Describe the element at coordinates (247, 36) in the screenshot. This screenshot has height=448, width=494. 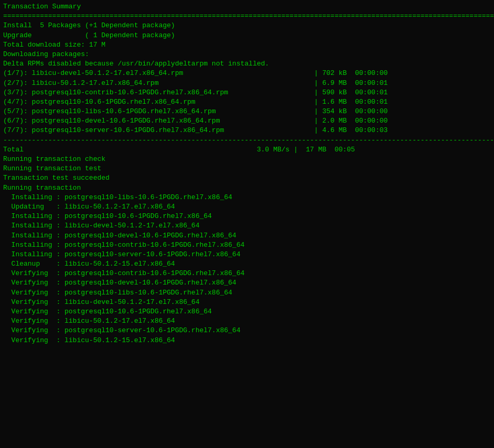
I see `terminal-line: Upgrade ( 1 Dependent package)` at that location.